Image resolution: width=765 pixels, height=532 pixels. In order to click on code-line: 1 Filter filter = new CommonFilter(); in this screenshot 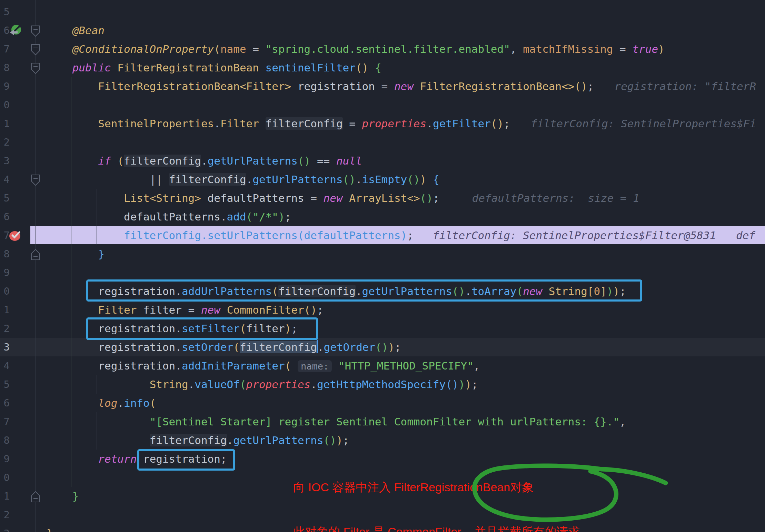, I will do `click(382, 310)`.